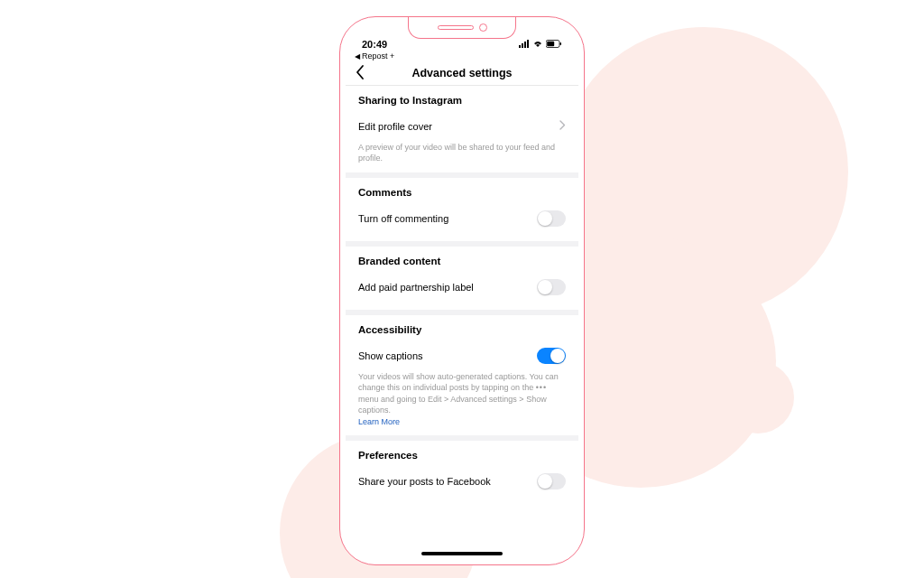  Describe the element at coordinates (541, 45) in the screenshot. I see `status-icons` at that location.